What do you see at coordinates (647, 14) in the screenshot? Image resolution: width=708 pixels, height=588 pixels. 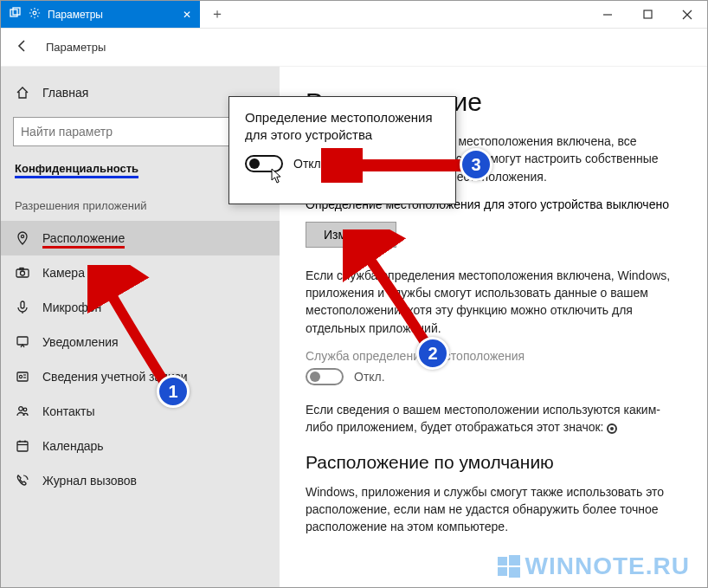 I see `window-controls` at bounding box center [647, 14].